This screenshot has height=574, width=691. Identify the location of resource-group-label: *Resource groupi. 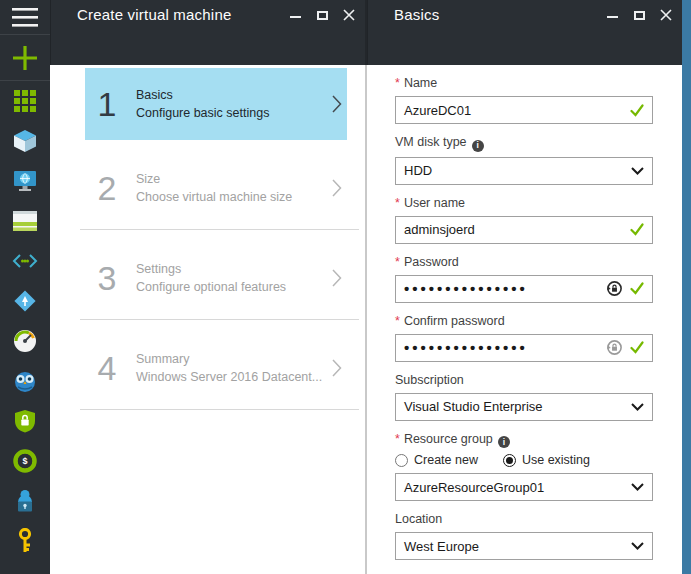
(524, 440).